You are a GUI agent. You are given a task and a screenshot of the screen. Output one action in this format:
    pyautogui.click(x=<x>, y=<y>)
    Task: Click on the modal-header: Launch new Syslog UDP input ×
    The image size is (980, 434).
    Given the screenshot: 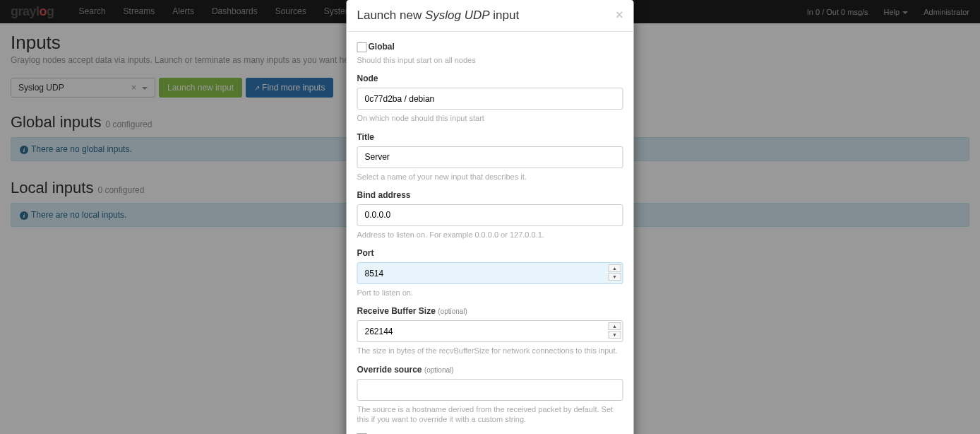 What is the action you would take?
    pyautogui.click(x=490, y=16)
    